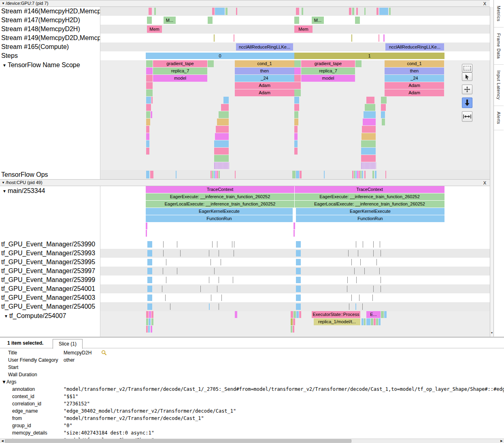 This screenshot has width=504, height=443. What do you see at coordinates (180, 78) in the screenshot?
I see `slice-model: model` at bounding box center [180, 78].